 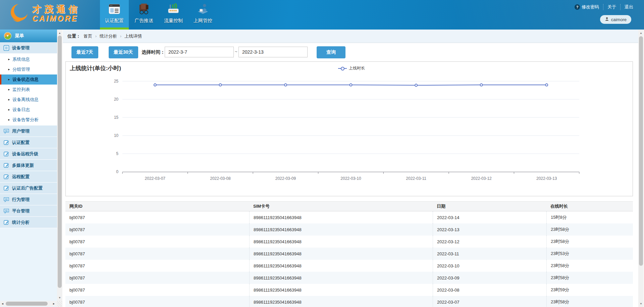 What do you see at coordinates (29, 154) in the screenshot?
I see `sidebar-group-4: 设备远程升级` at bounding box center [29, 154].